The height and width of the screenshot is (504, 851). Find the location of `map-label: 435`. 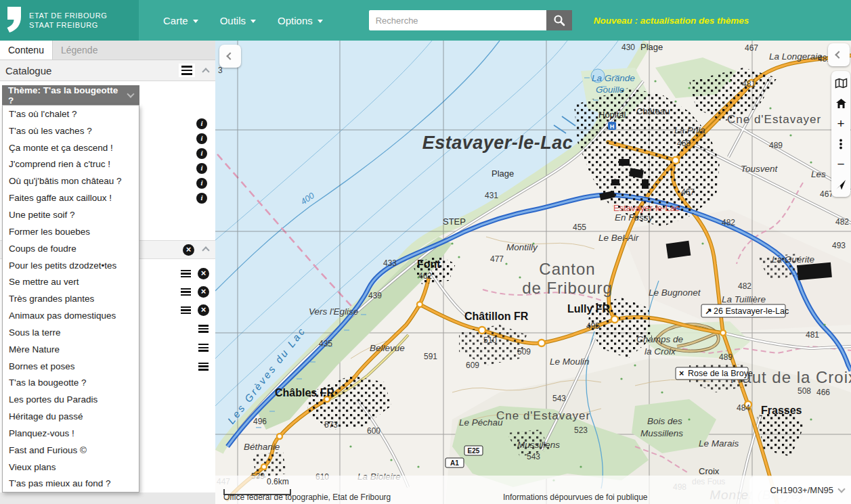

map-label: 435 is located at coordinates (326, 344).